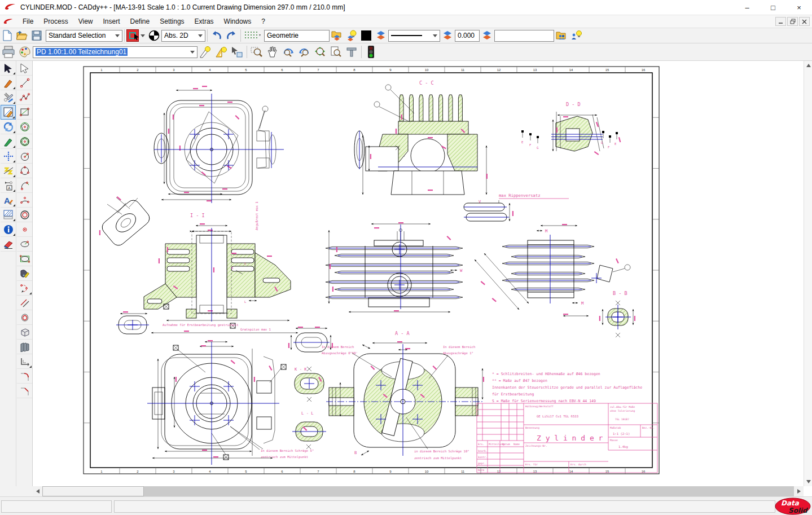 Image resolution: width=812 pixels, height=515 pixels. Describe the element at coordinates (217, 36) in the screenshot. I see `undo-button` at that location.